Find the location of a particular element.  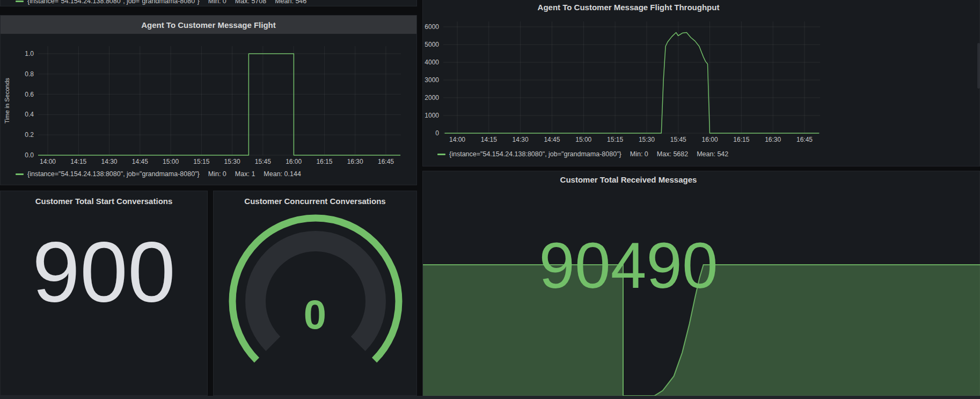

next-row-panel-edge is located at coordinates (490, 397).